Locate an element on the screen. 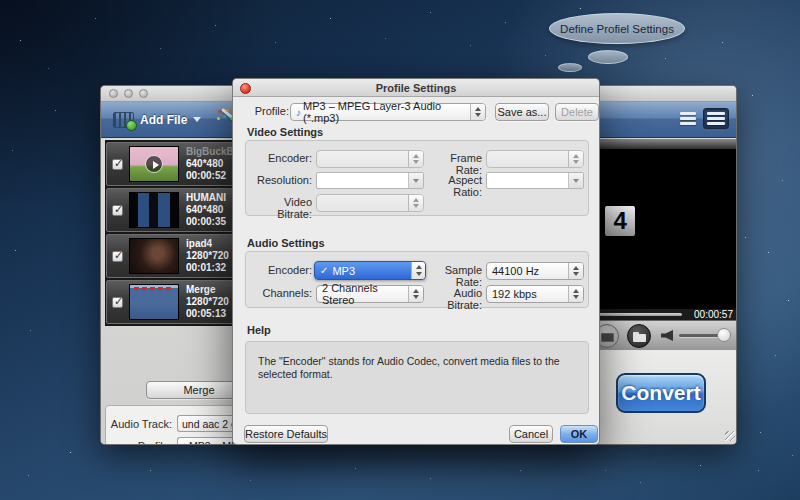  audio-settings-panel: Encoder: ✓ MP3 Sample Rate: 44100 Hz Cha… is located at coordinates (417, 280).